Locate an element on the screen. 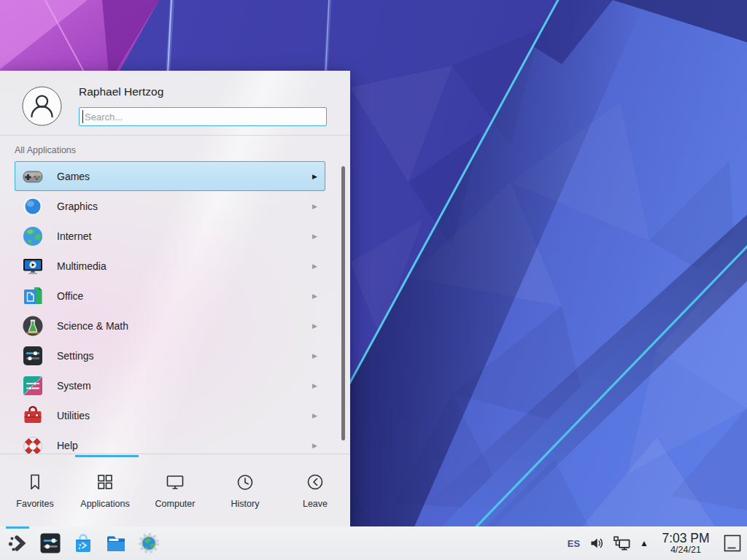  leave-icon is located at coordinates (315, 482).